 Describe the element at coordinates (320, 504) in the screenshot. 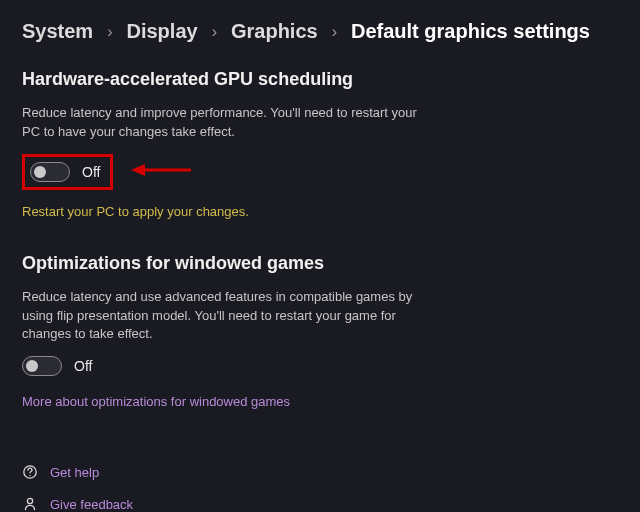

I see `give-feedback-link: Give feedback` at that location.